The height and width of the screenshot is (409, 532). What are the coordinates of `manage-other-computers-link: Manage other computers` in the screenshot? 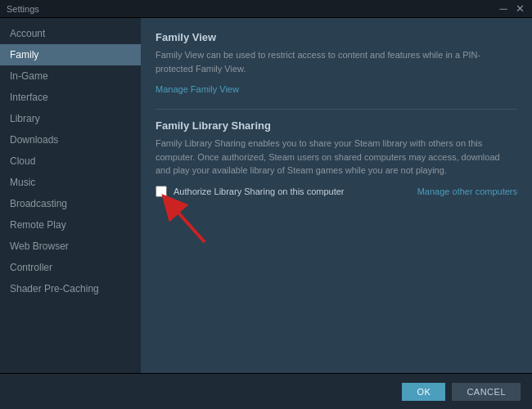 It's located at (467, 191).